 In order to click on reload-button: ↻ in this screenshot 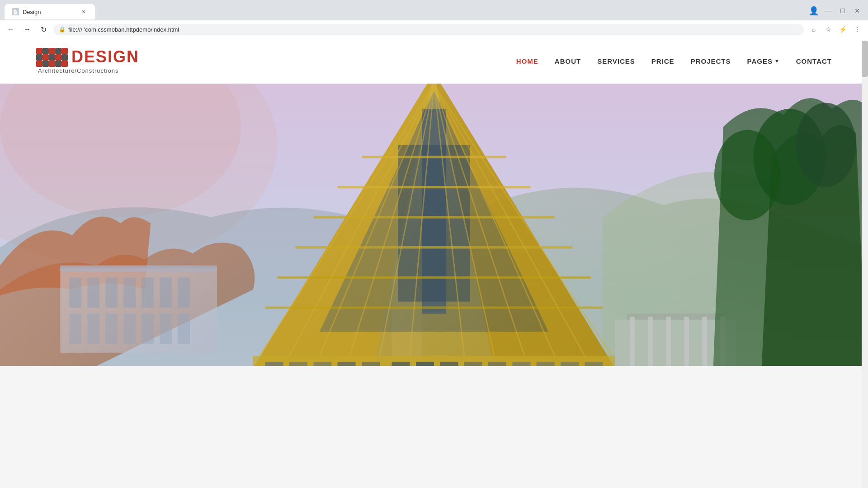, I will do `click(43, 29)`.